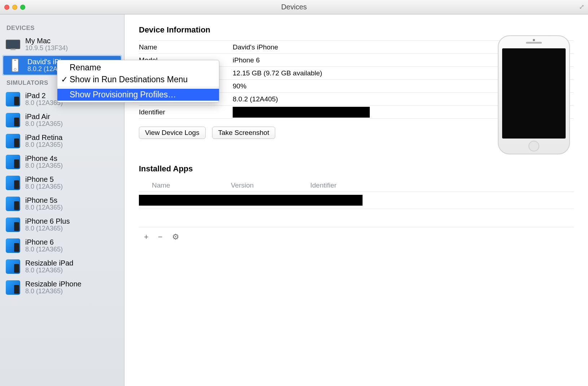  What do you see at coordinates (62, 288) in the screenshot?
I see `sidebar-item-resizable-iphone: Resizable iPhone 8.0 (12A365)` at bounding box center [62, 288].